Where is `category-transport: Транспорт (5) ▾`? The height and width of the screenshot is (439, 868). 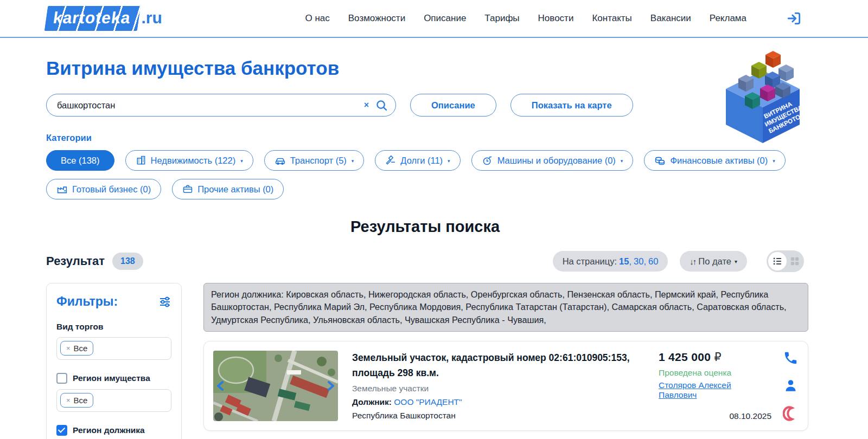 category-transport: Транспорт (5) ▾ is located at coordinates (315, 160).